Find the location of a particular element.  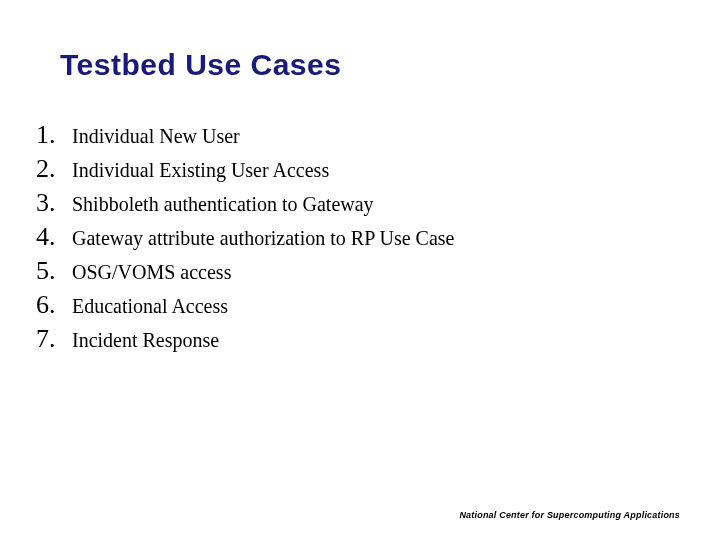

list-item: 1. Individual New User is located at coordinates (356, 135).